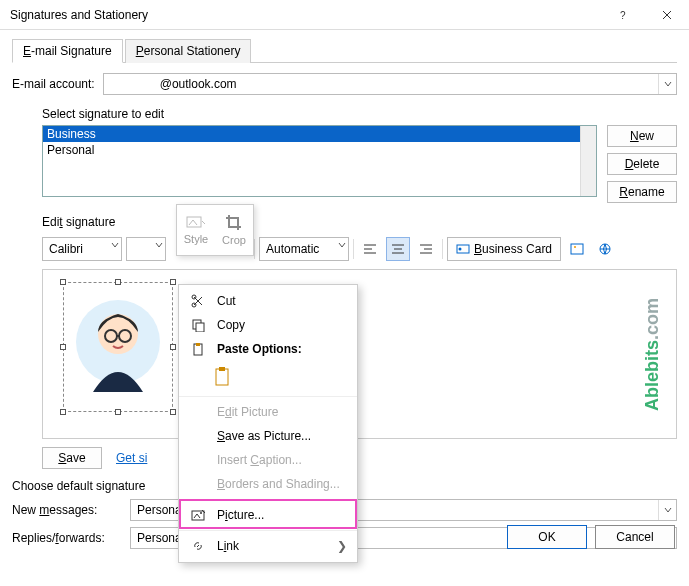 The width and height of the screenshot is (689, 586). What do you see at coordinates (268, 460) in the screenshot?
I see `ctx-insert-caption: Insert Caption...` at bounding box center [268, 460].